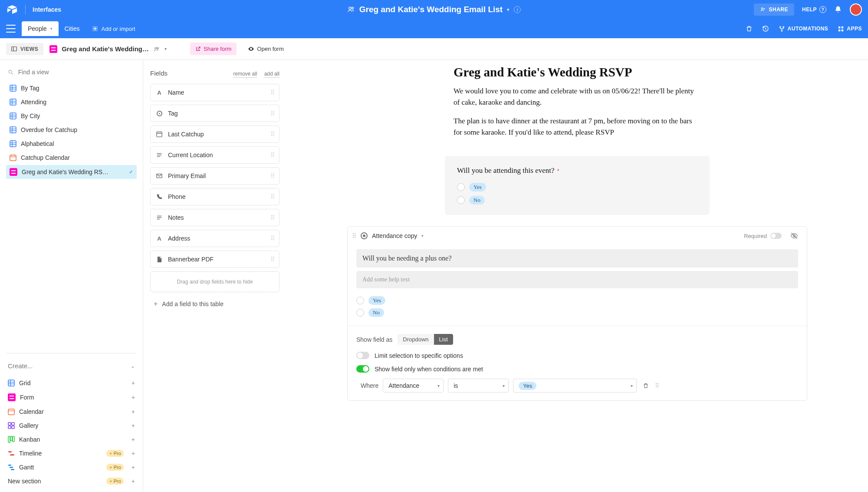 This screenshot has height=492, width=868. What do you see at coordinates (404, 386) in the screenshot?
I see `select-value: Attendance` at bounding box center [404, 386].